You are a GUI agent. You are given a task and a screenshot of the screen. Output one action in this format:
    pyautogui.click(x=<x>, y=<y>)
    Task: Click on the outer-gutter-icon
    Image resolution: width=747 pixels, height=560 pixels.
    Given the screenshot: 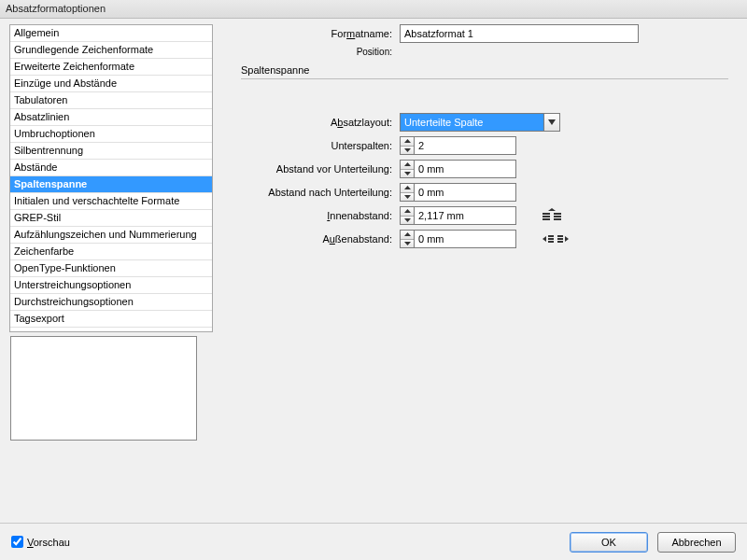 What is the action you would take?
    pyautogui.click(x=556, y=239)
    